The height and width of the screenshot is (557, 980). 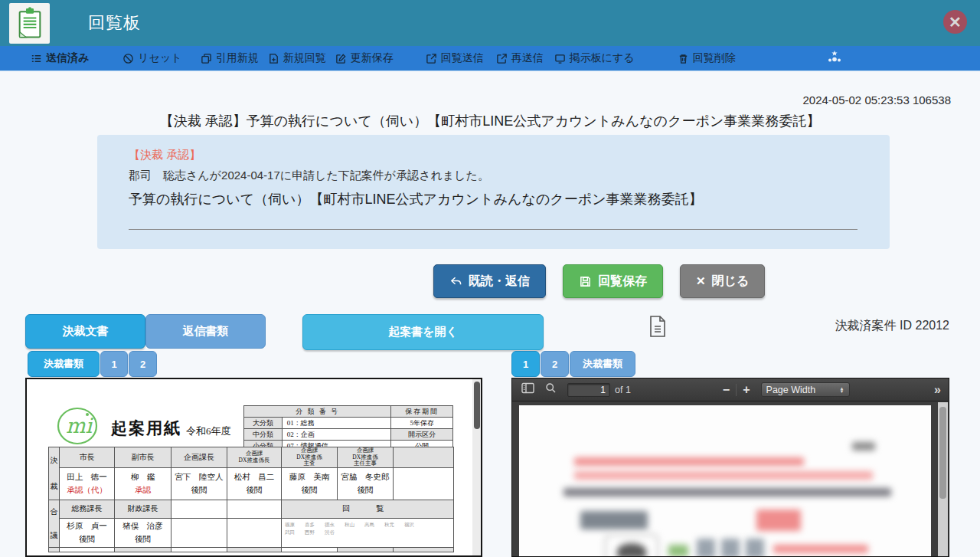 I want to click on zoom-level-select: Page Width ▲▼, so click(x=805, y=389).